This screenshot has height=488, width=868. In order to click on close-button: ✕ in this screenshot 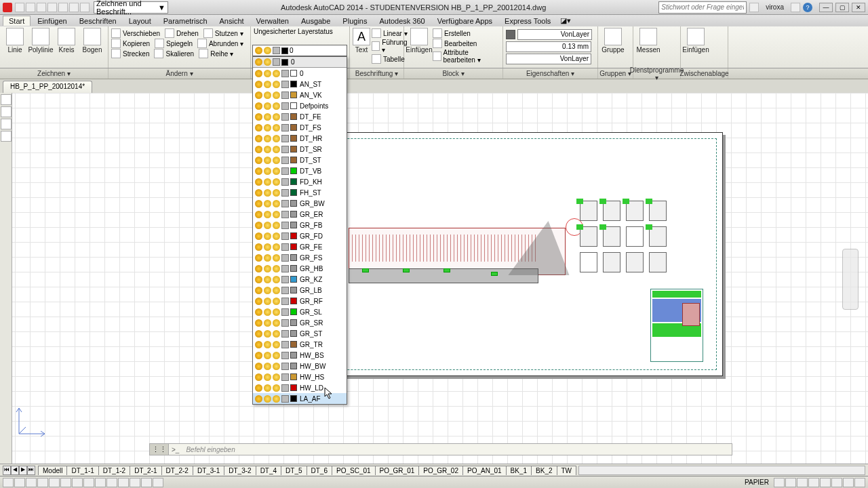, I will do `click(859, 7)`.